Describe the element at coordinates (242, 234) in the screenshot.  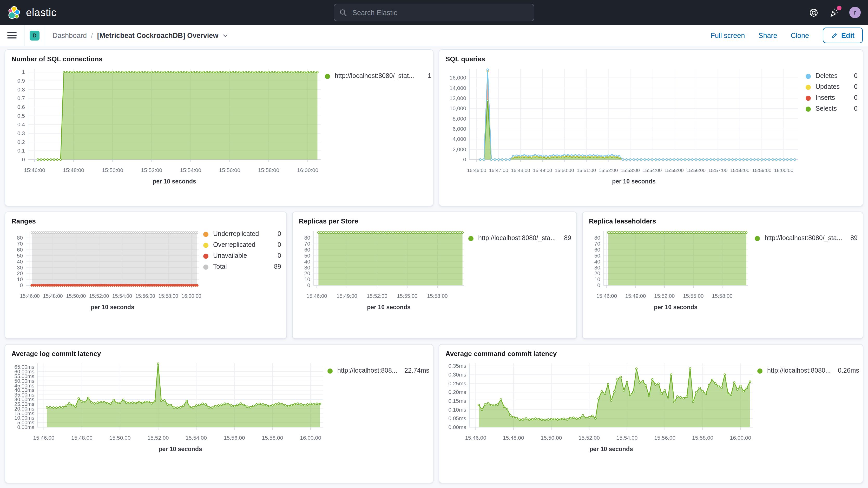
I see `legend-item: Underreplicated0` at that location.